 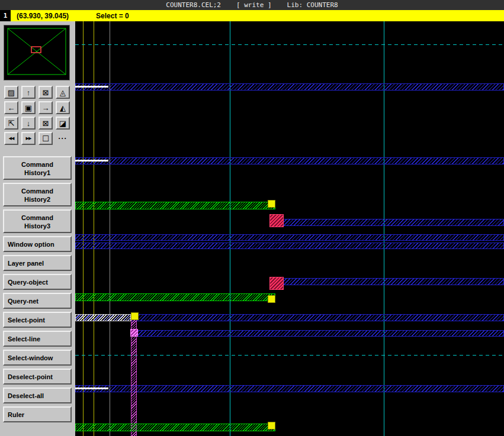 I want to click on sidebar-button-command-history3: Command History3, so click(x=37, y=221).